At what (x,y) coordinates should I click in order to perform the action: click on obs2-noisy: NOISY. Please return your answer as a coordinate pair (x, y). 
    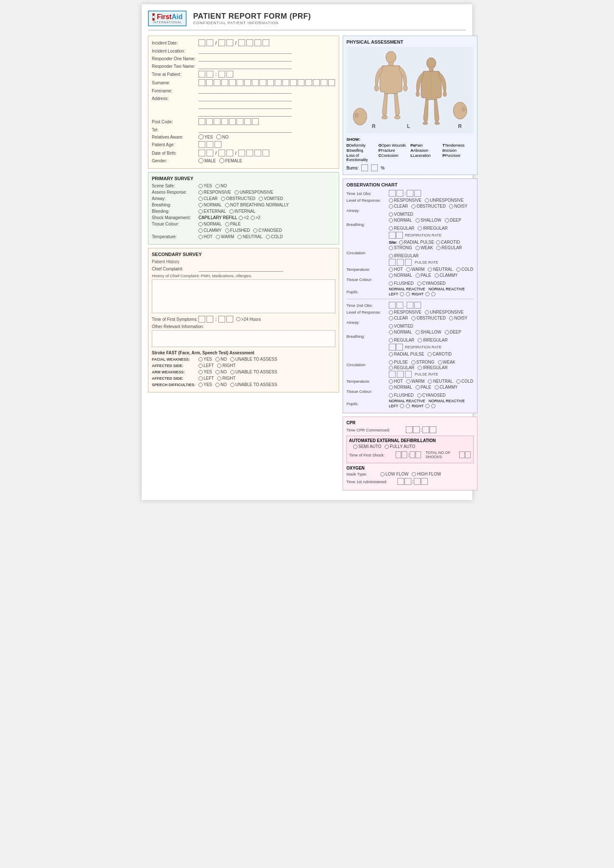
    Looking at the image, I should click on (458, 318).